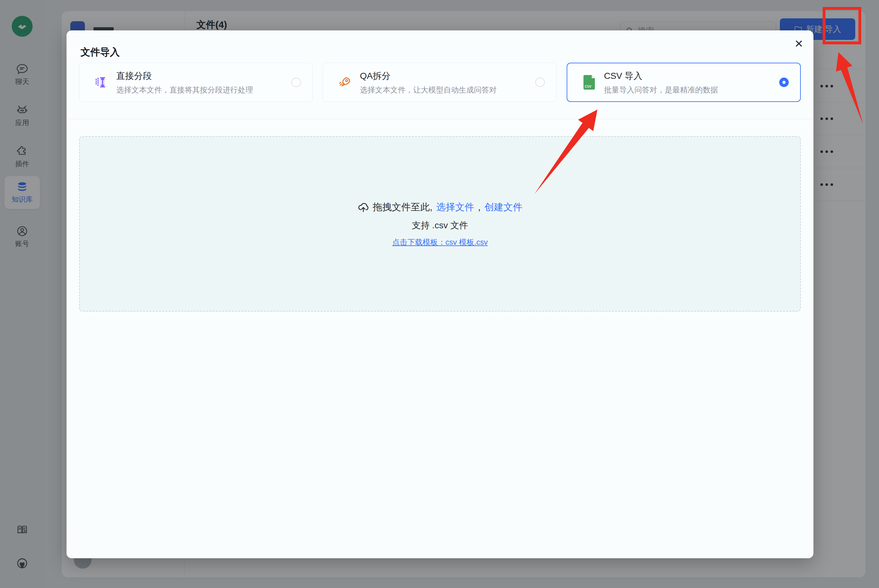  I want to click on download-template-link: 点击下载模板：csv 模板.csv, so click(440, 242).